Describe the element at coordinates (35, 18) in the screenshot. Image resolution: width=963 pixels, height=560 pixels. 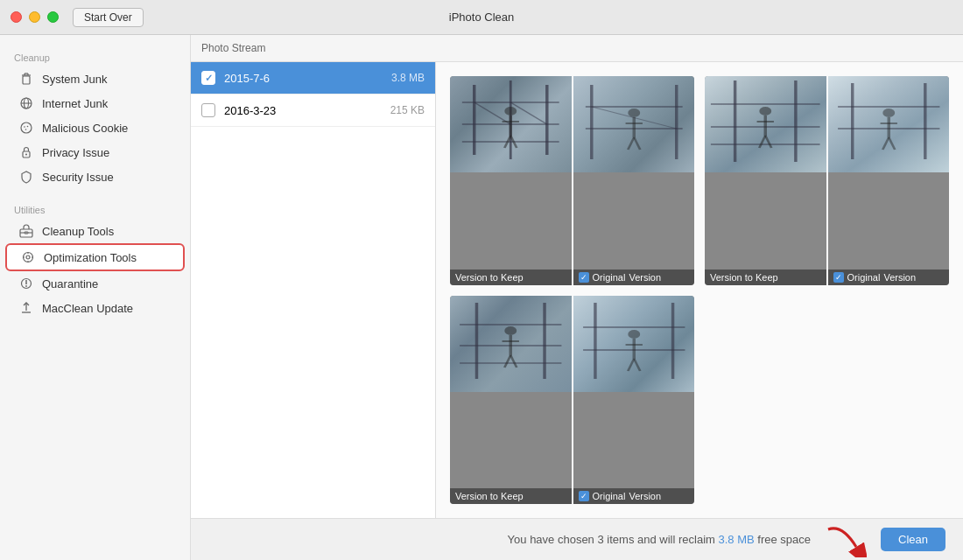
I see `traffic-lights` at that location.